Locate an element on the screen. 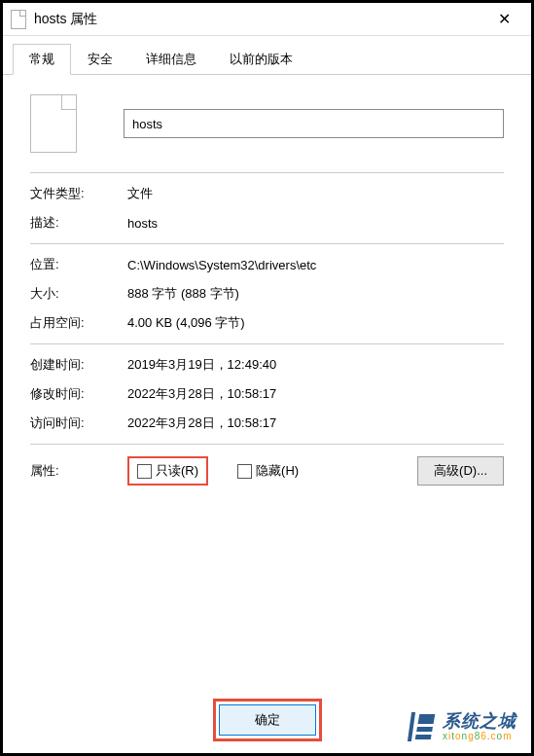  value-accessed: 2022年3月28日，10:58:17 is located at coordinates (315, 423).